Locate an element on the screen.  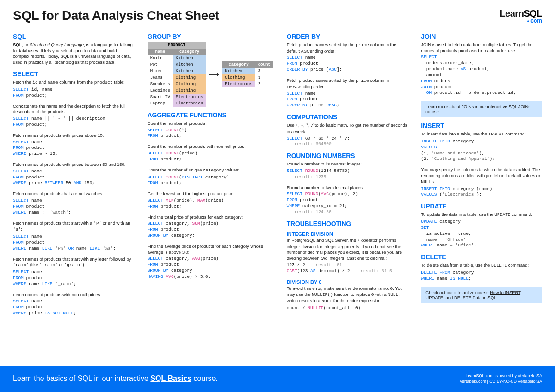
page-title: SQL for Data Analysis Cheat Sheet is located at coordinates (116, 16).